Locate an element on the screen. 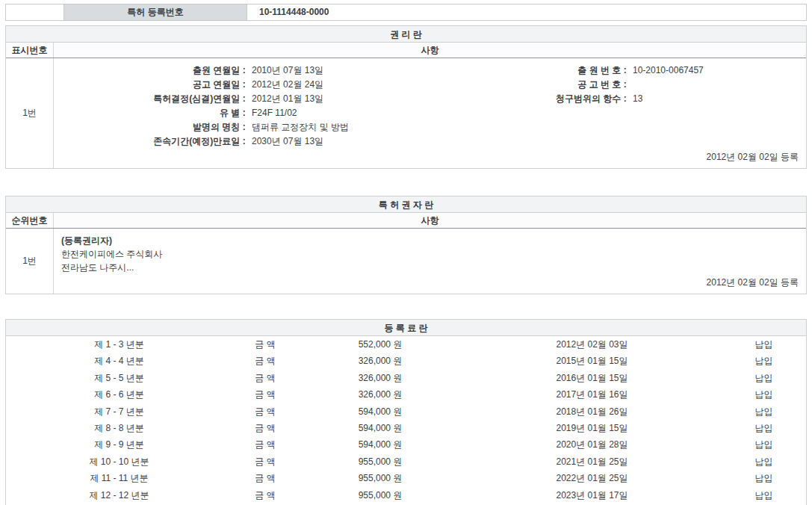 The height and width of the screenshot is (505, 812). fee-table-row: 제 12 - 12 년분 금 액 955,000 원 2023년 01월 17일… is located at coordinates (406, 495).